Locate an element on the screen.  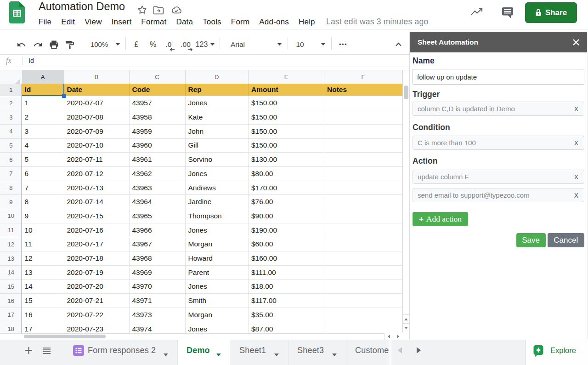
cell-D17: Morgan is located at coordinates (217, 315).